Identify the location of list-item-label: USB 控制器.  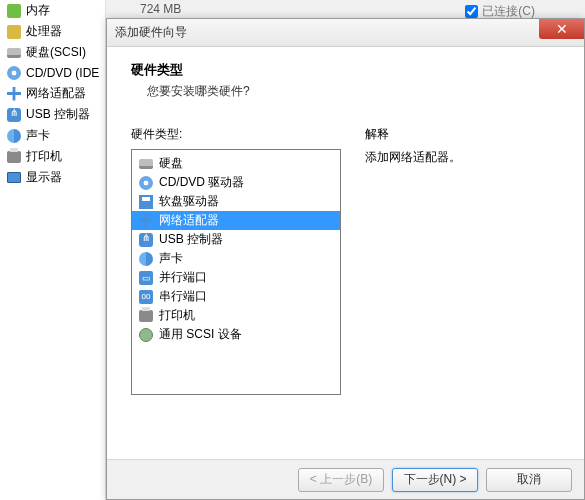
(191, 240).